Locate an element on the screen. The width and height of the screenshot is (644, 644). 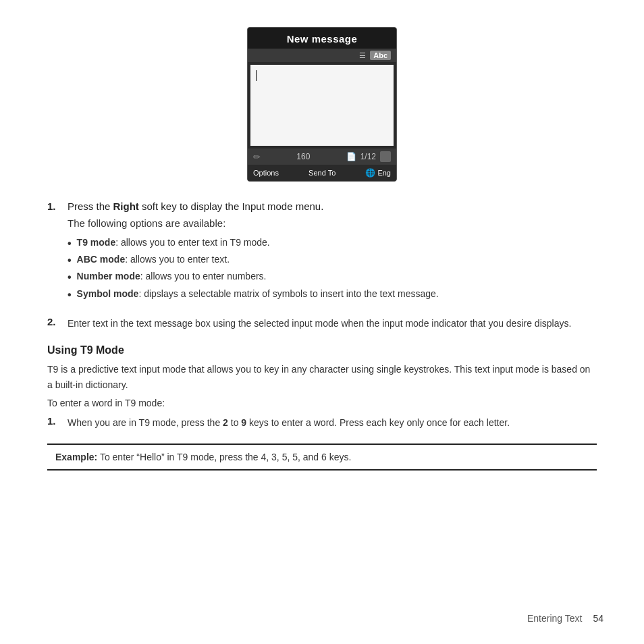
char-count: 160 is located at coordinates (304, 157).